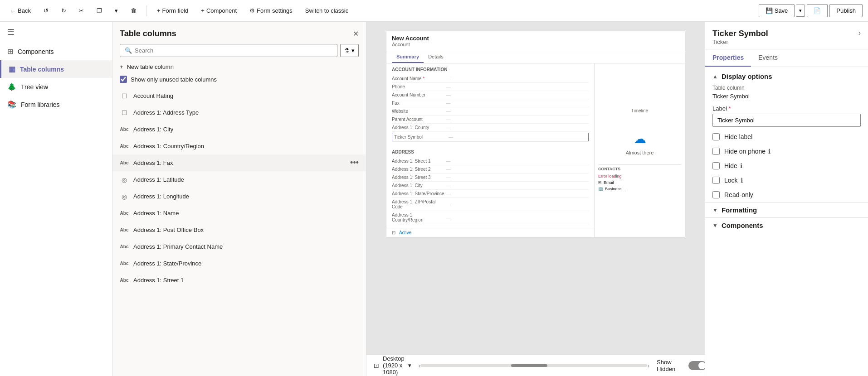 This screenshot has height=376, width=868. I want to click on show-unused-row: Show only unused table columns, so click(239, 80).